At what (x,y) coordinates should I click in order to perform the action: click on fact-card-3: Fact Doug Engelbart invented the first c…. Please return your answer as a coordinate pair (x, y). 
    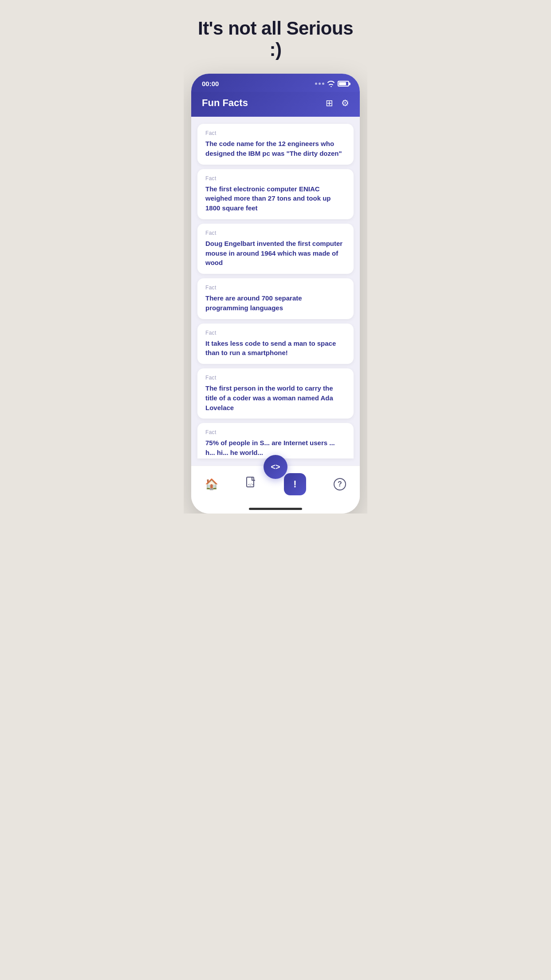
    Looking at the image, I should click on (276, 249).